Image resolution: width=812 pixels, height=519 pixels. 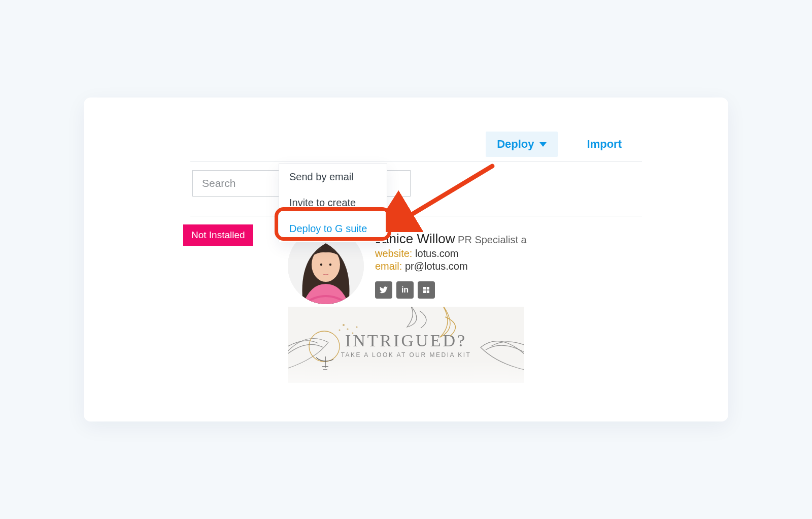 I want to click on toolbar: Deploy Import, so click(x=406, y=144).